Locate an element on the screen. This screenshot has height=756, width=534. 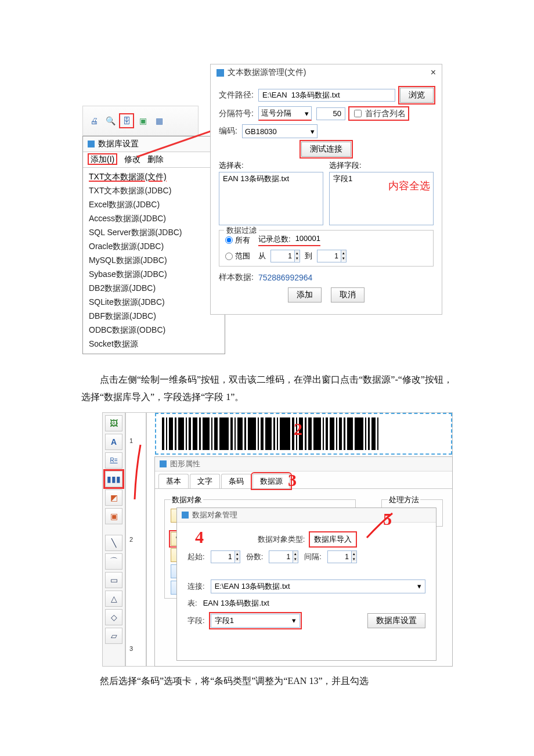
conn-select: E:\EAN 13条码数据.txt▾ is located at coordinates (318, 586).